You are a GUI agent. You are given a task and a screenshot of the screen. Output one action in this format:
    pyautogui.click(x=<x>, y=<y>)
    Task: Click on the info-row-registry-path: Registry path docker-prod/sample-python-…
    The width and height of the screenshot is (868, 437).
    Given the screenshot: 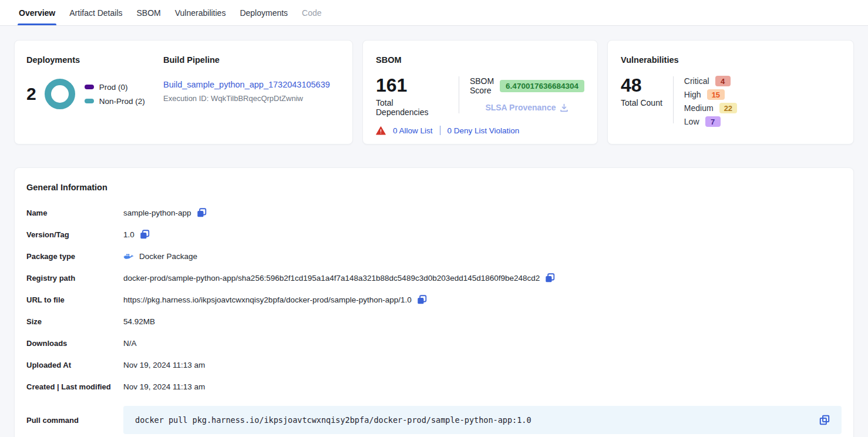 What is the action you would take?
    pyautogui.click(x=434, y=278)
    